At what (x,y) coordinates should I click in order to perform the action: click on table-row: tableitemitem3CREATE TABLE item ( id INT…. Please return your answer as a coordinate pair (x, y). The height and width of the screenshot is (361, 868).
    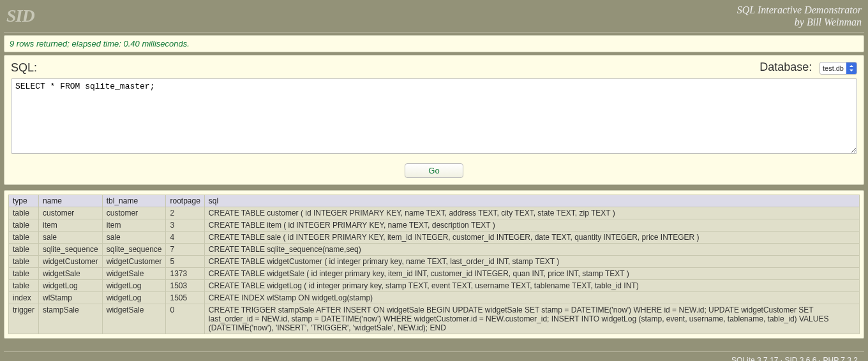
    Looking at the image, I should click on (434, 226).